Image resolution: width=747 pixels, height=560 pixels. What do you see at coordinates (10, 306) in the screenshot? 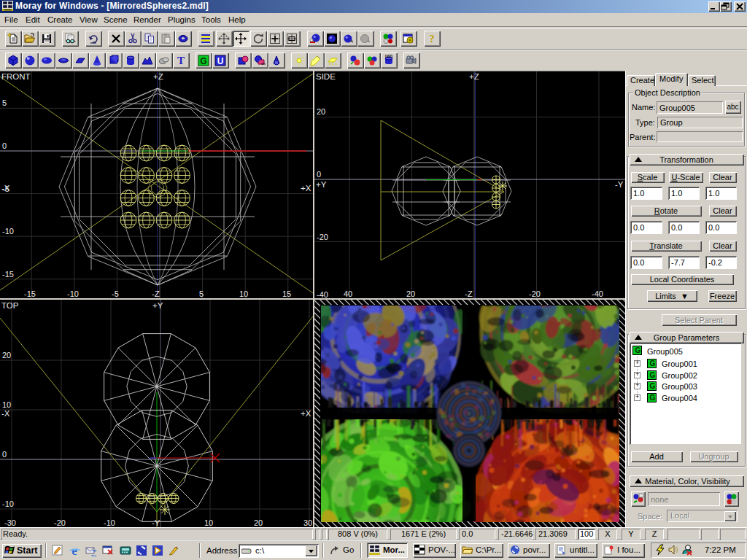
I see `svg-text: TOP` at bounding box center [10, 306].